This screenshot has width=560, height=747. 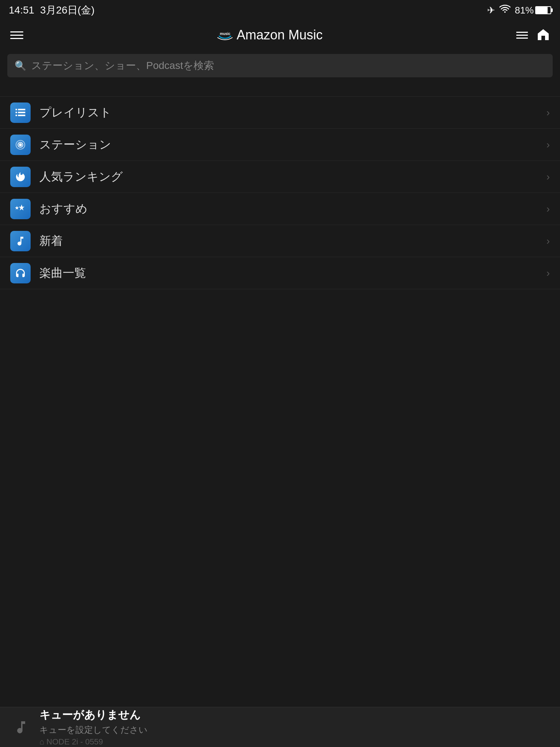 I want to click on date-display: 3月26日(金), so click(x=67, y=10).